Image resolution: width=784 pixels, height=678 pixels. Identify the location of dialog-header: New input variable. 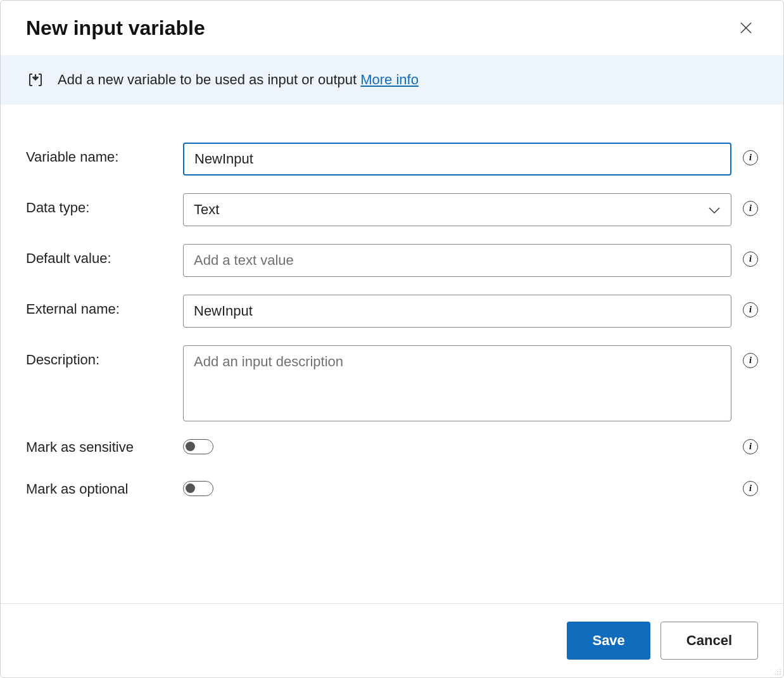
(392, 28).